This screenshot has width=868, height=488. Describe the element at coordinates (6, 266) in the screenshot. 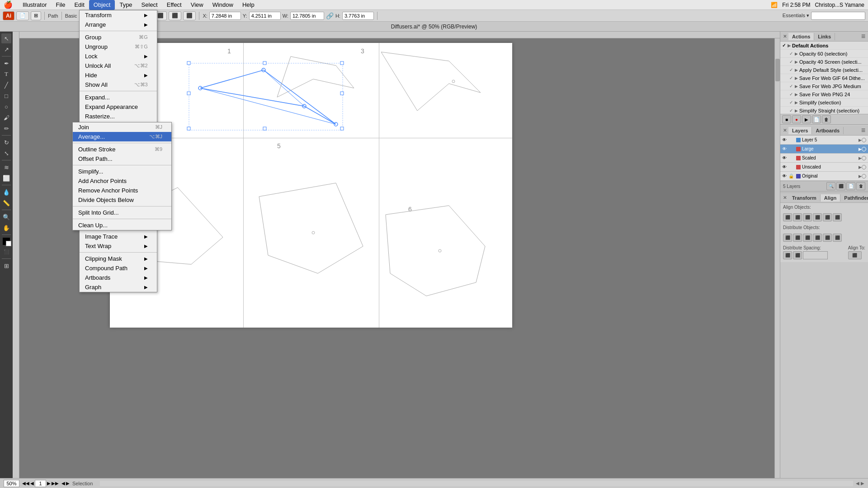

I see `artboard-btn: ⊞` at that location.